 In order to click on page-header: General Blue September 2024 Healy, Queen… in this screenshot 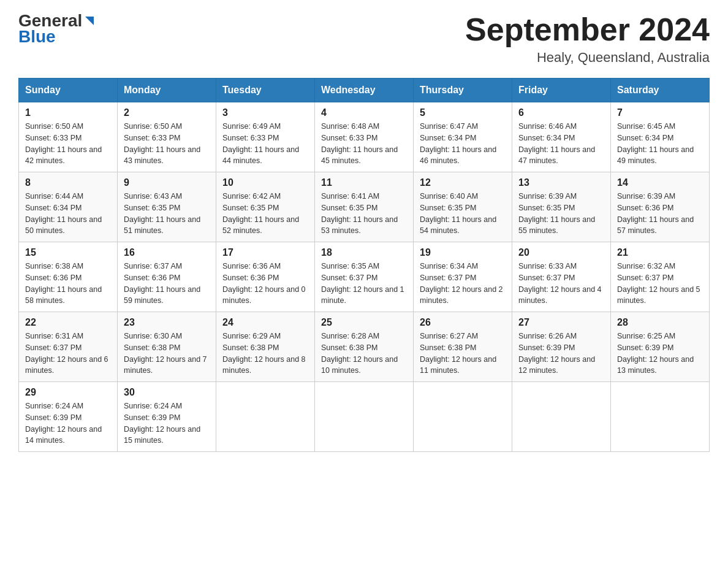, I will do `click(364, 39)`.